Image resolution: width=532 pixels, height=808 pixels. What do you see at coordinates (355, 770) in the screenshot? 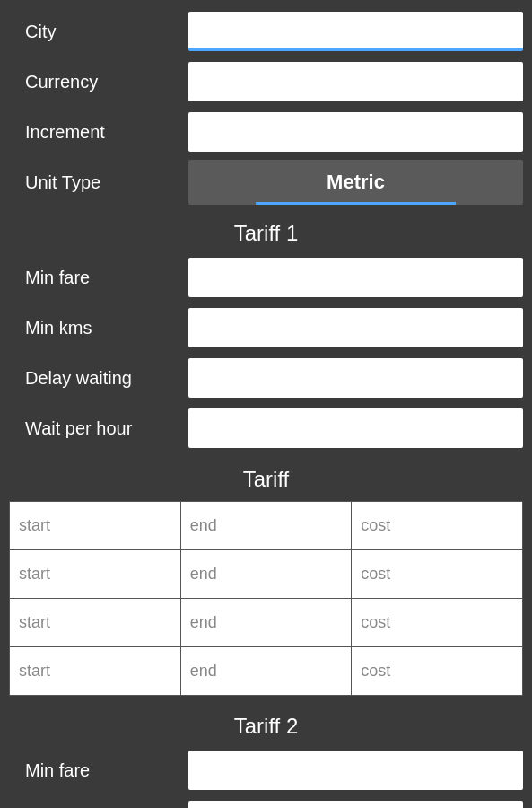
I see `tariff2-min-fare-input` at bounding box center [355, 770].